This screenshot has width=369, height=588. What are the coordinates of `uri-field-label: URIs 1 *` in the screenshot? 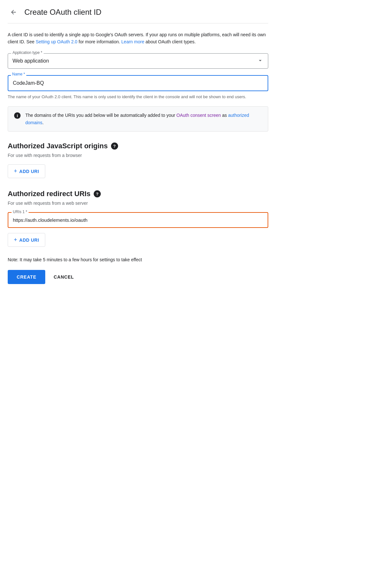 It's located at (20, 212).